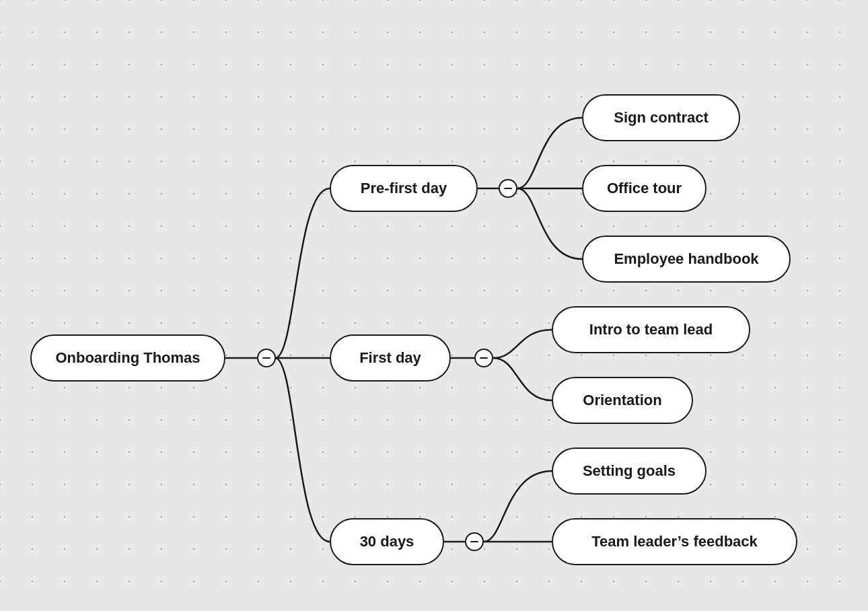 This screenshot has width=868, height=611. What do you see at coordinates (128, 358) in the screenshot?
I see `root-node: Onboarding Thomas` at bounding box center [128, 358].